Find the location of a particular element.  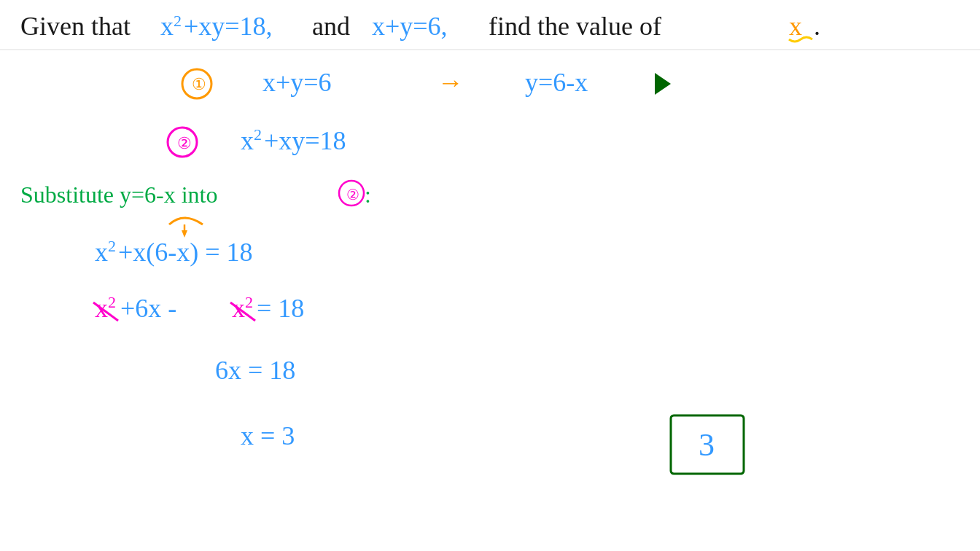

answer-value: 3 is located at coordinates (707, 445).